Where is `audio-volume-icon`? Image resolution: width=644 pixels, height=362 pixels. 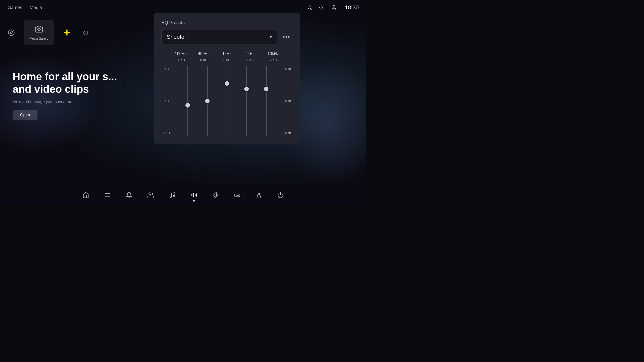 audio-volume-icon is located at coordinates (194, 195).